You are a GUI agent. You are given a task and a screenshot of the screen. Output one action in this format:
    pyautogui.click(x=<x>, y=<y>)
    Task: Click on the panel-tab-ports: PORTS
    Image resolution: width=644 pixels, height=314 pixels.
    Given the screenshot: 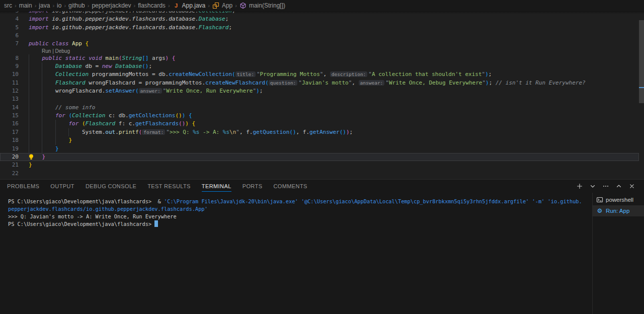 What is the action you would take?
    pyautogui.click(x=253, y=186)
    